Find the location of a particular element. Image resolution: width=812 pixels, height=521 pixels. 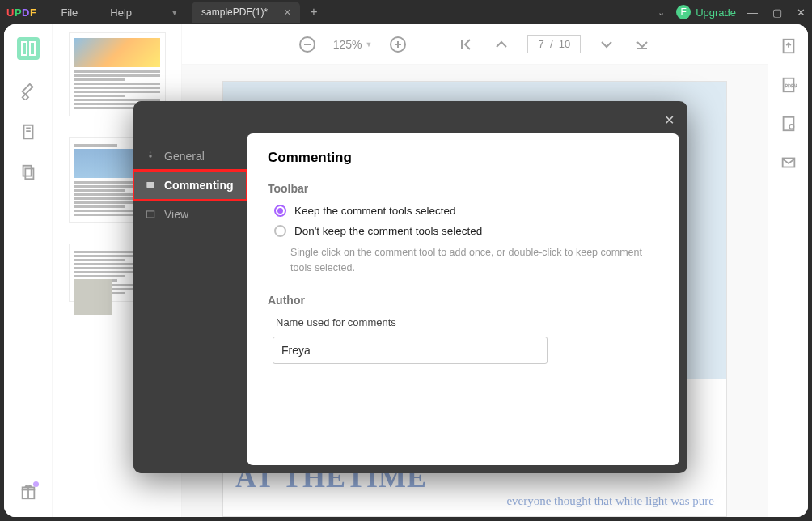

add-tab-button: + is located at coordinates (314, 12).